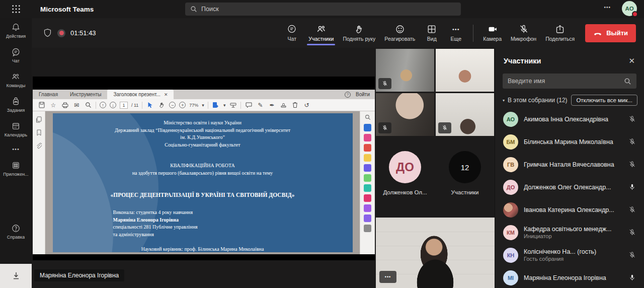 The height and width of the screenshot is (288, 644). I want to click on participant-row: АО Акимова Інна Олександрівна, so click(570, 119).